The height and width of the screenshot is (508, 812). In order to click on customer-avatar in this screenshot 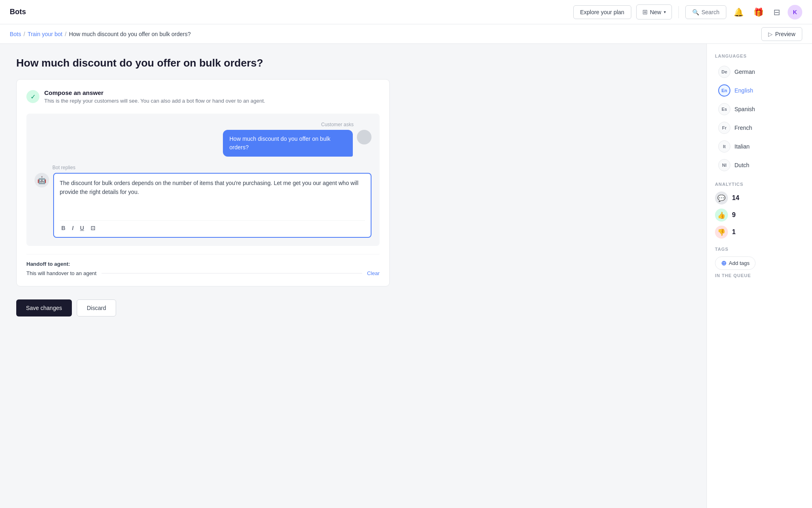, I will do `click(364, 137)`.